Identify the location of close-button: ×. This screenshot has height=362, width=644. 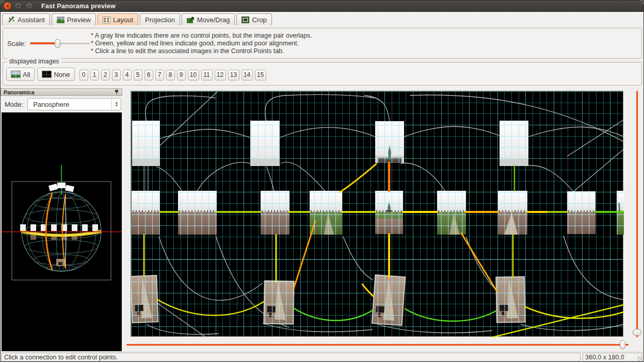
(7, 6).